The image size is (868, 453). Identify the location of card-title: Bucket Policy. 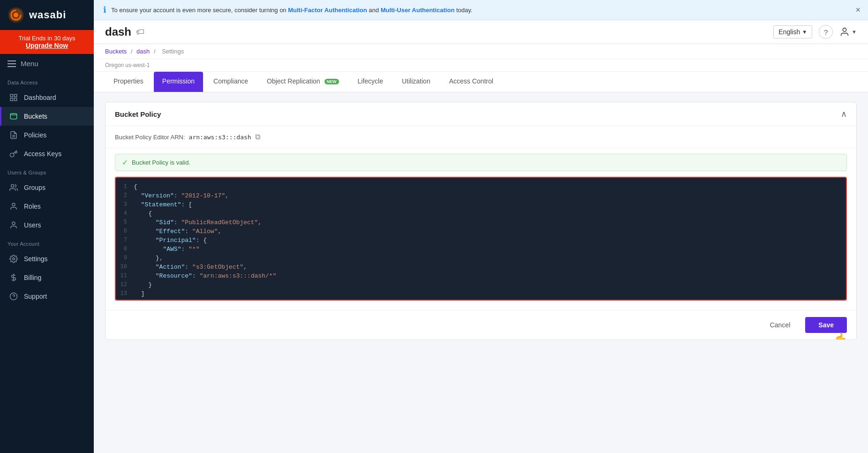
(138, 114).